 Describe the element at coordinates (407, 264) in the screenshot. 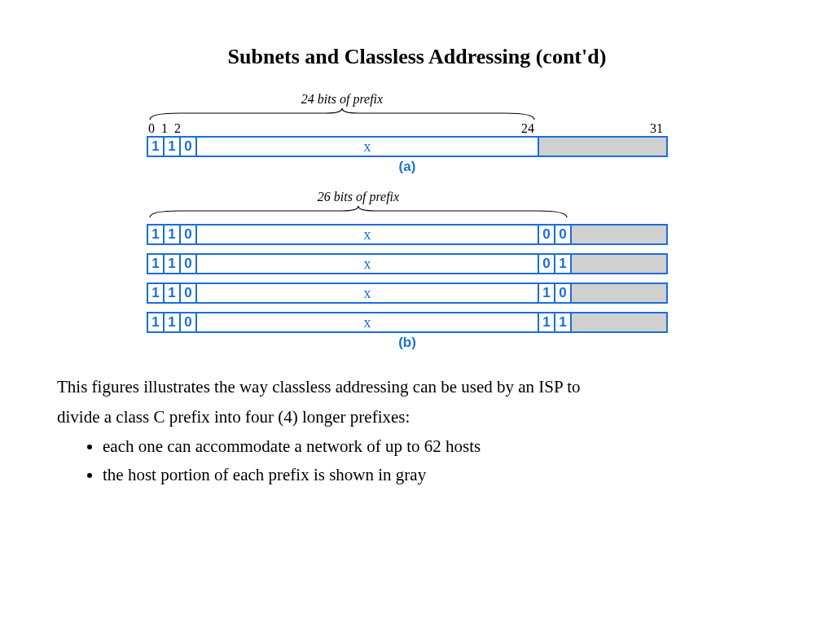

I see `figB-row: 1 1 0 x 0 1` at that location.